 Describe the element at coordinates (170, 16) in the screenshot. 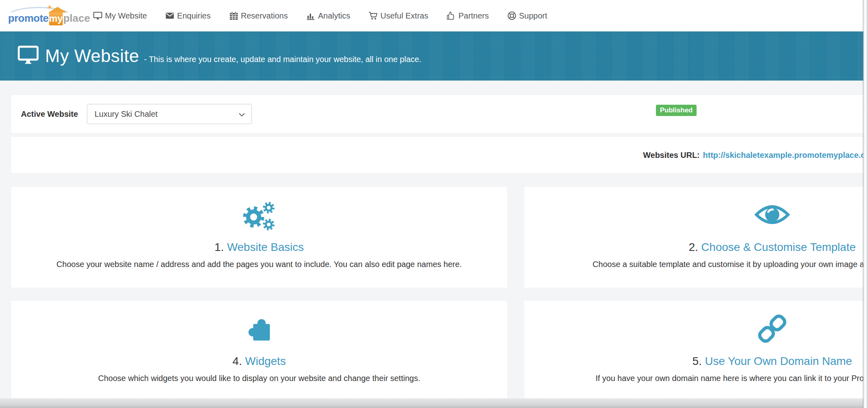

I see `envelope-icon` at that location.